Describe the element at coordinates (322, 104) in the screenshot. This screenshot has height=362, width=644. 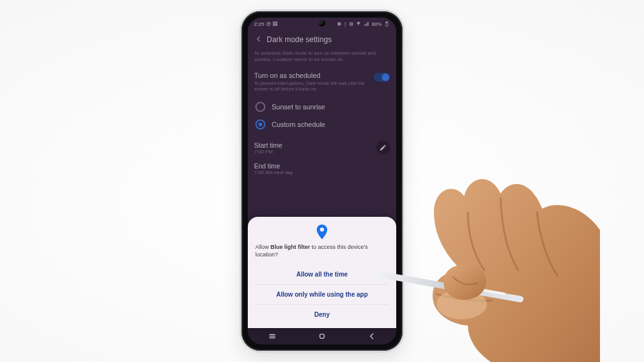
I see `settings-page: Dark mode settings To schedule Dark mode…` at that location.